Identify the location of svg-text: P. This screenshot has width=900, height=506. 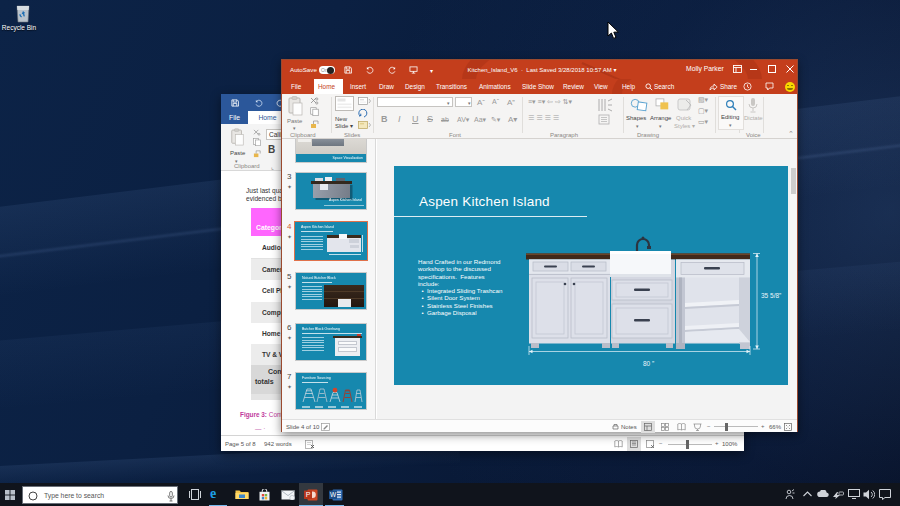
(308, 494).